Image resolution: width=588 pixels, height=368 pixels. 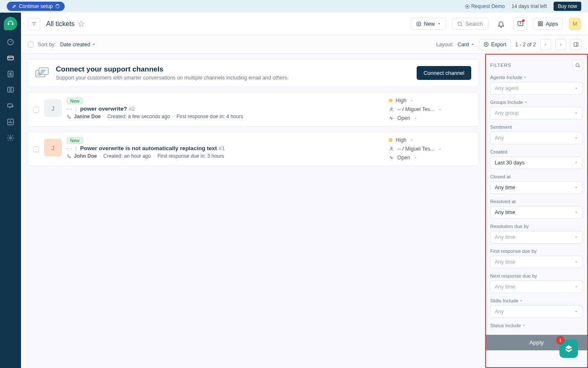 What do you see at coordinates (467, 7) in the screenshot?
I see `play-icon` at bounding box center [467, 7].